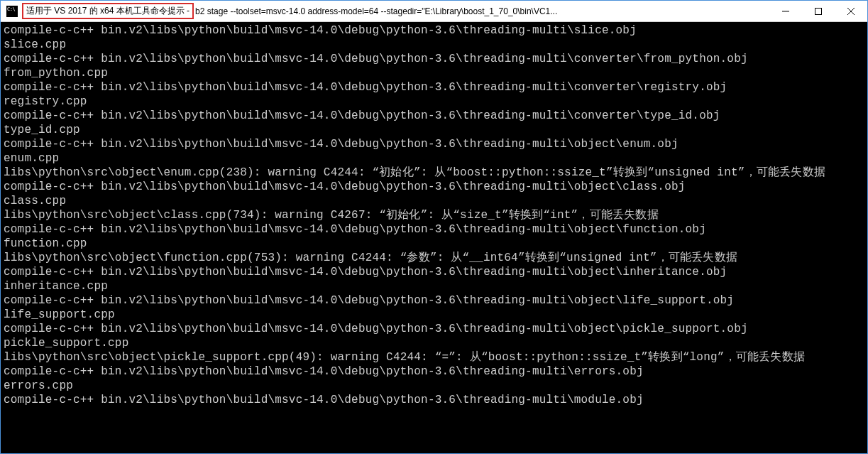  What do you see at coordinates (434, 73) in the screenshot?
I see `console-line: from_python.cpp` at bounding box center [434, 73].